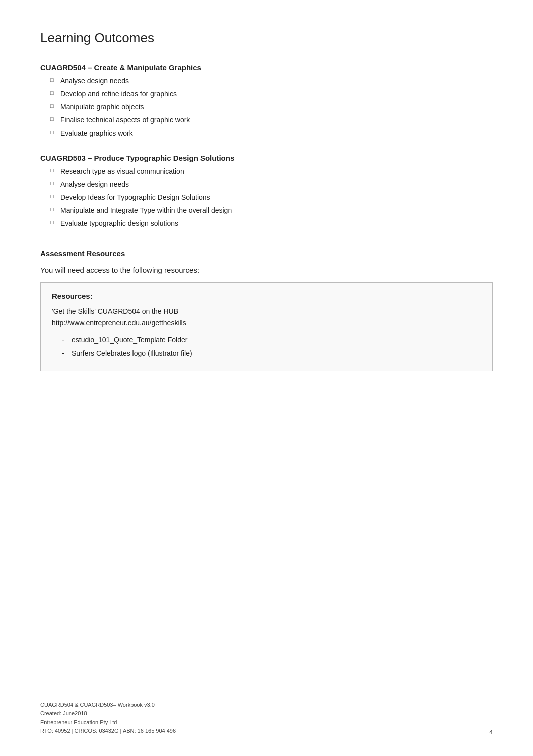 This screenshot has height=756, width=533. What do you see at coordinates (272, 120) in the screenshot?
I see `list-item: Finalise technical aspects of graphic wo…` at bounding box center [272, 120].